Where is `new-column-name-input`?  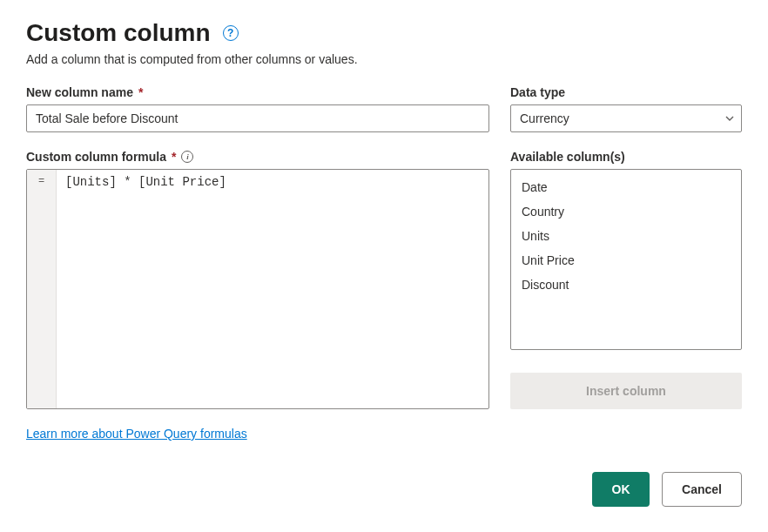
new-column-name-input is located at coordinates (258, 118).